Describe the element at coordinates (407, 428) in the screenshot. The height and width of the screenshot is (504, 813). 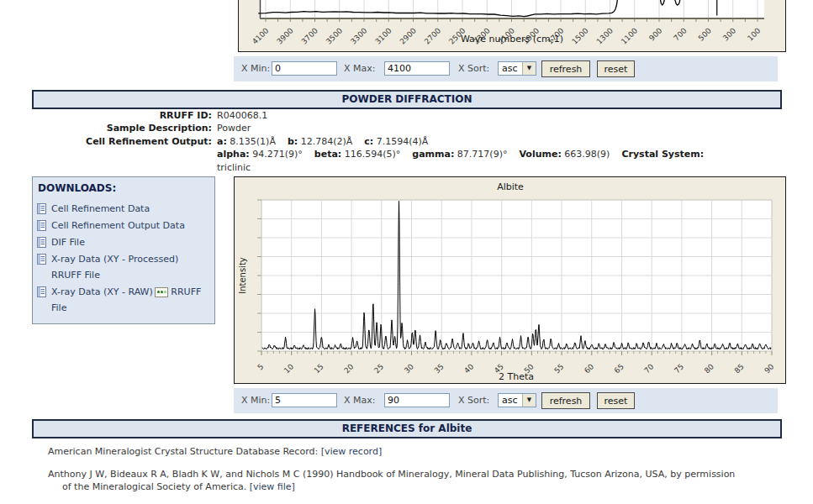
I see `references-header: REFERENCES for Albite` at that location.